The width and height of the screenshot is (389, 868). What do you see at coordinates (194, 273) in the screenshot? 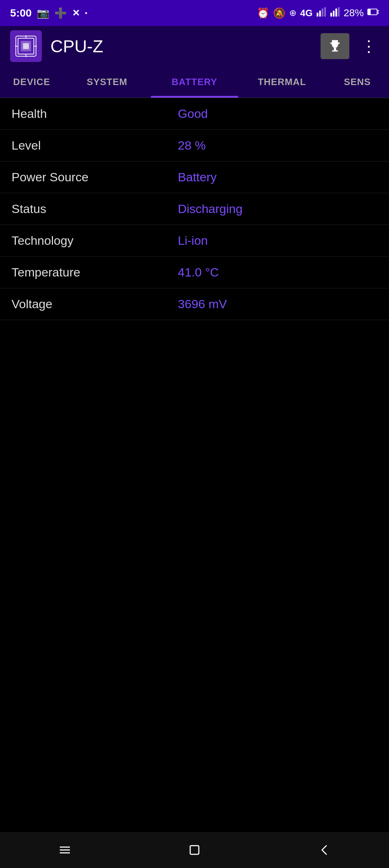
I see `table-row: Temperature 41.0 °C` at bounding box center [194, 273].